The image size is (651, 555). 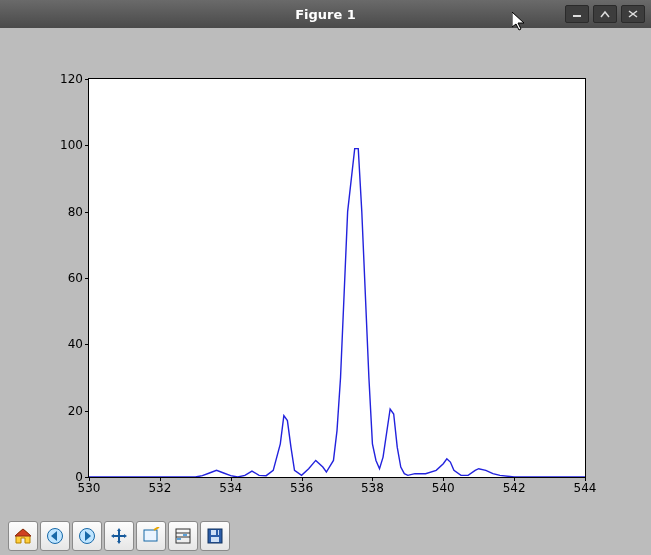 What do you see at coordinates (302, 488) in the screenshot?
I see `x-tick-label: 536` at bounding box center [302, 488].